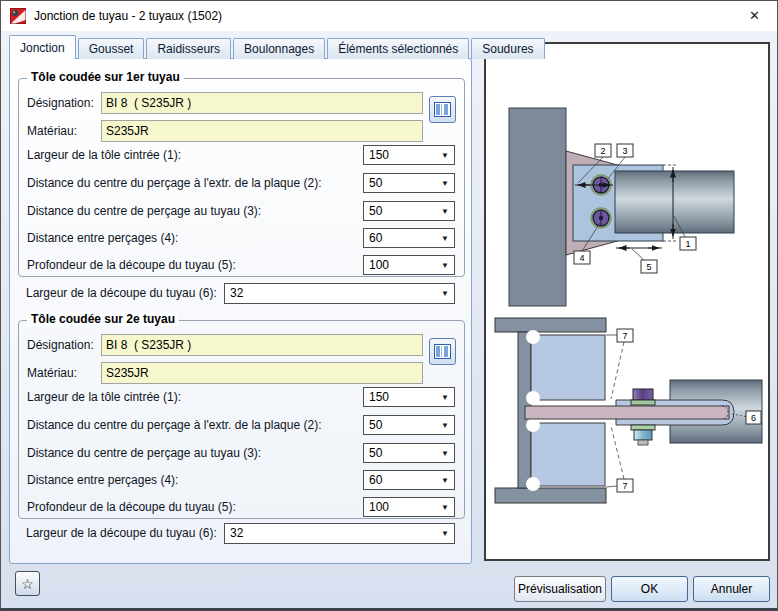  What do you see at coordinates (279, 48) in the screenshot?
I see `tab-boulonnages: Boulonnages` at bounding box center [279, 48].